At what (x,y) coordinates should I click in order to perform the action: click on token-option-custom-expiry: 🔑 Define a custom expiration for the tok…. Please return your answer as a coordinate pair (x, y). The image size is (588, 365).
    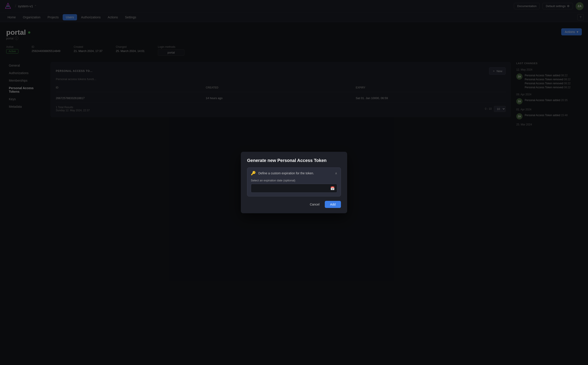
    Looking at the image, I should click on (294, 182).